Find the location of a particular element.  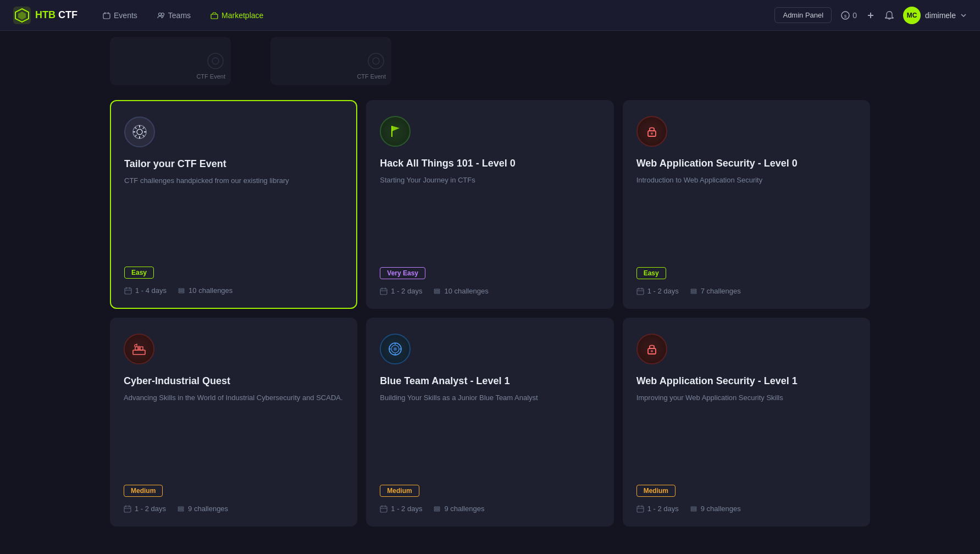

card-icon-industry is located at coordinates (139, 349).